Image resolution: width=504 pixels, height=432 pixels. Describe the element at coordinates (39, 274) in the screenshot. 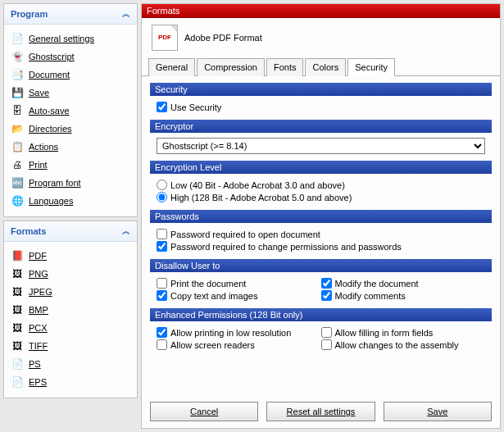

I see `sidebar-item-label: PNG` at that location.